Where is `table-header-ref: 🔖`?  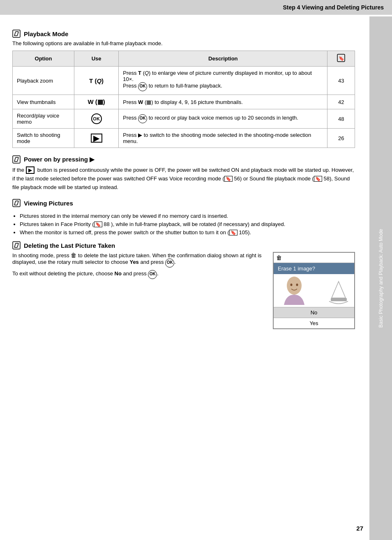
table-header-ref: 🔖 is located at coordinates (341, 59).